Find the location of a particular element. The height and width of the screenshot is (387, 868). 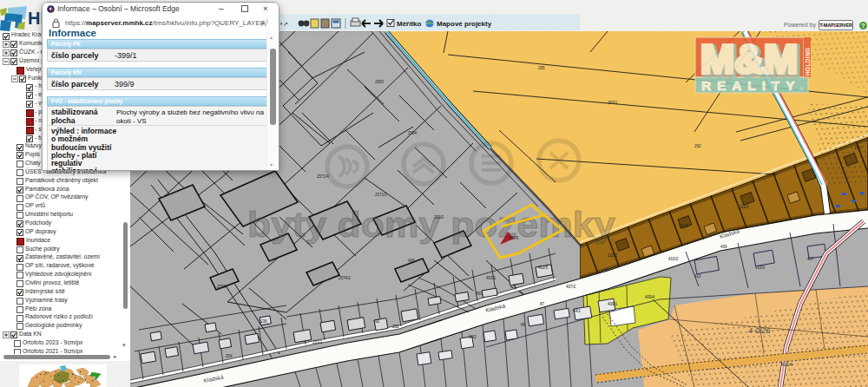

svg-text: 262 is located at coordinates (698, 146).